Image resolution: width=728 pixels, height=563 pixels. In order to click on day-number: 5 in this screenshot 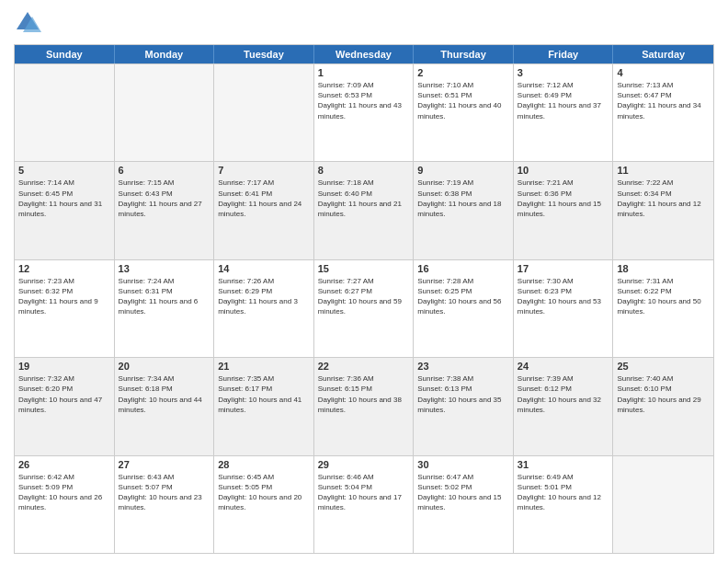, I will do `click(64, 170)`.